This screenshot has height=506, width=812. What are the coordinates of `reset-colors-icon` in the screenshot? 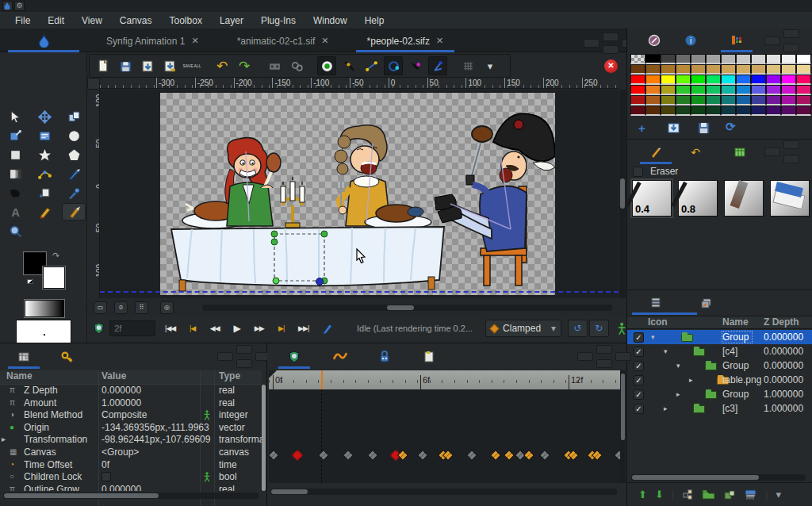 It's located at (30, 282).